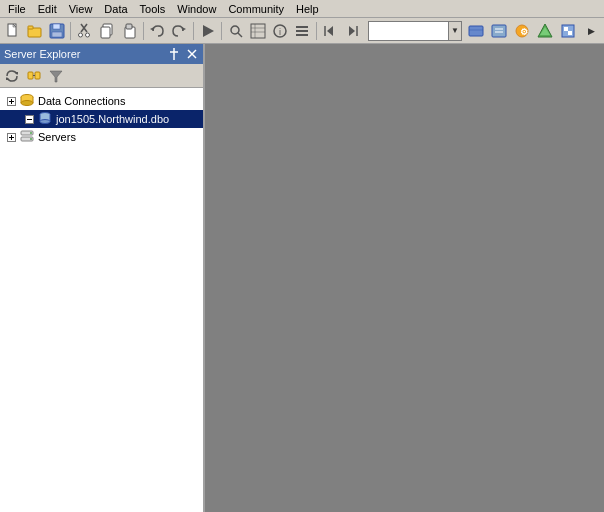 This screenshot has width=604, height=512. Describe the element at coordinates (174, 54) in the screenshot. I see `pin-button` at that location.